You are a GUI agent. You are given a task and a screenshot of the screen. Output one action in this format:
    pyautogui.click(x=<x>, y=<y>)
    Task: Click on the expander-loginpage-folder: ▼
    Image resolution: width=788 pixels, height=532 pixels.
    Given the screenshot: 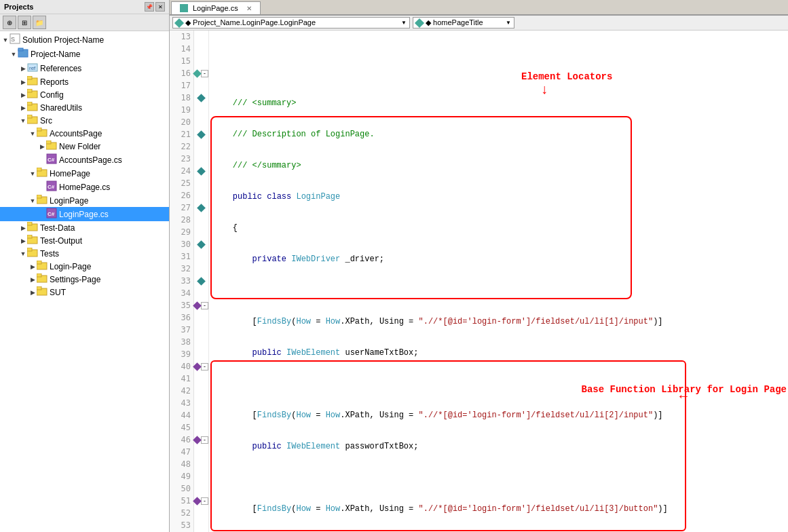 What is the action you would take?
    pyautogui.click(x=33, y=201)
    